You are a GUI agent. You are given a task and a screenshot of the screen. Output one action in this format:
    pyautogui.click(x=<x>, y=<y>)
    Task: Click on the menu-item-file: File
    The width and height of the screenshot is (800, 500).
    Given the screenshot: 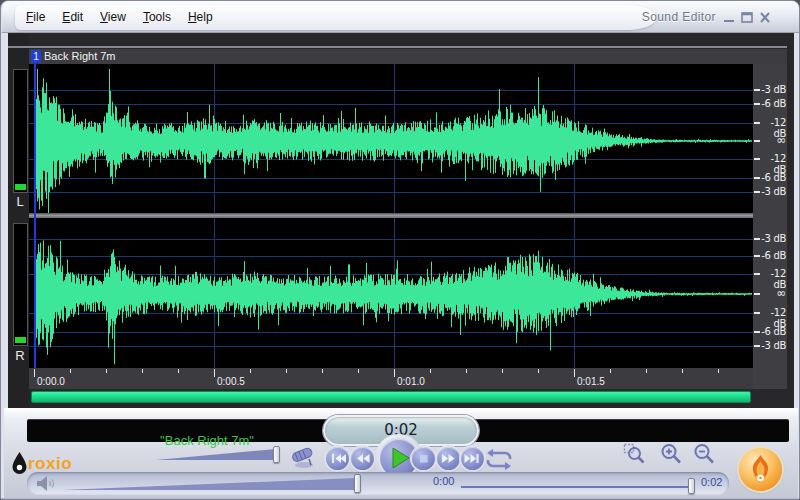 What is the action you would take?
    pyautogui.click(x=38, y=17)
    